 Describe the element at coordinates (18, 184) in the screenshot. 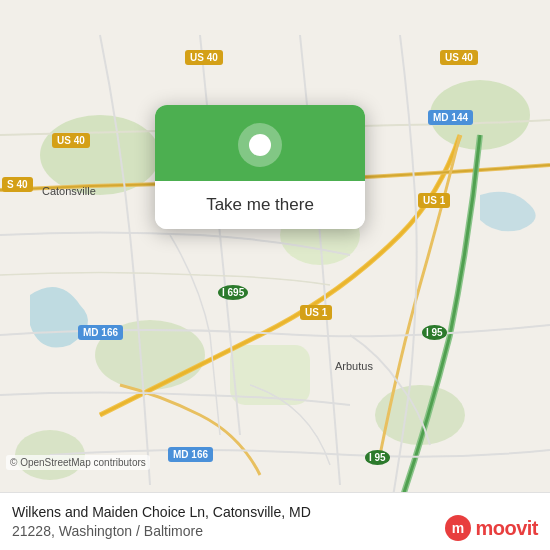

I see `s40-badge: S 40` at that location.